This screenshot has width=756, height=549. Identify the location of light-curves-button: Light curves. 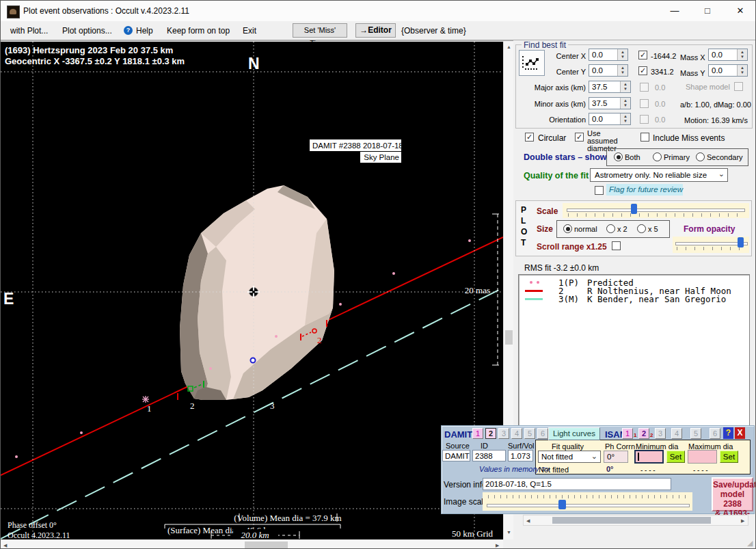
(574, 433).